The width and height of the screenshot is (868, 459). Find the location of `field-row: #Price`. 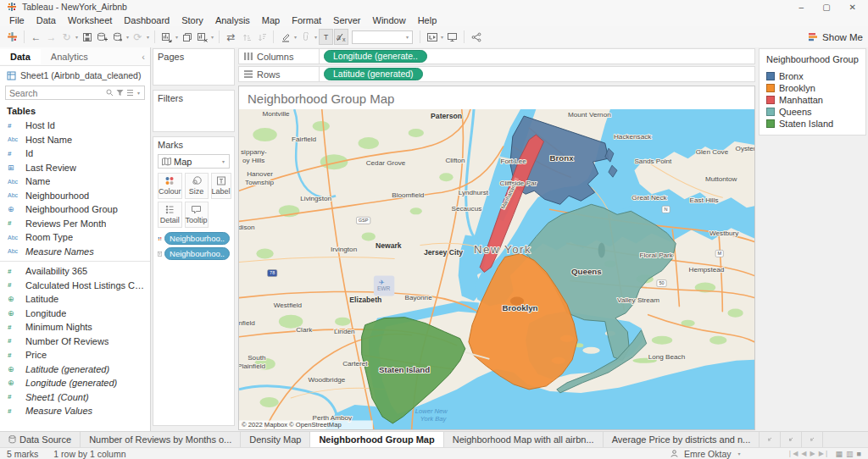

field-row: #Price is located at coordinates (75, 356).